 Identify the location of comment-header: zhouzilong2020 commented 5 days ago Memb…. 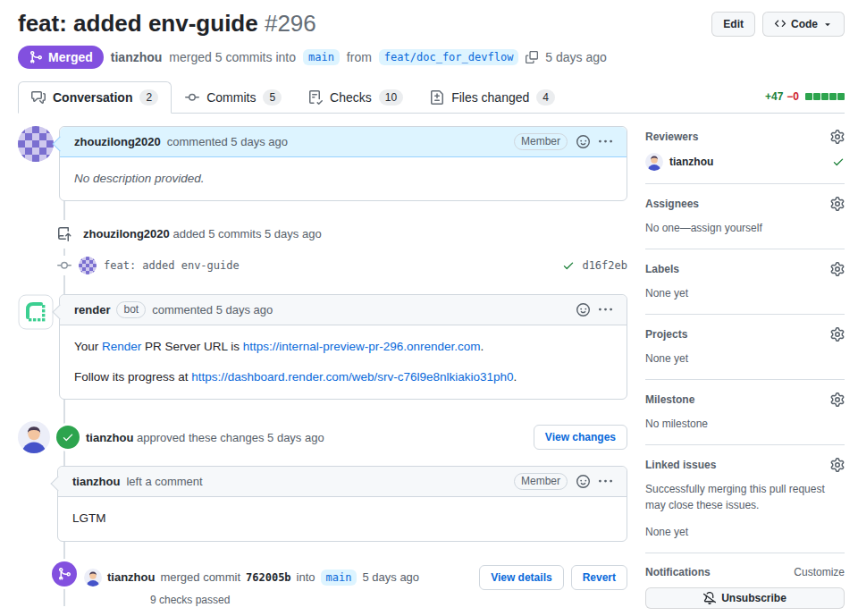
(343, 142).